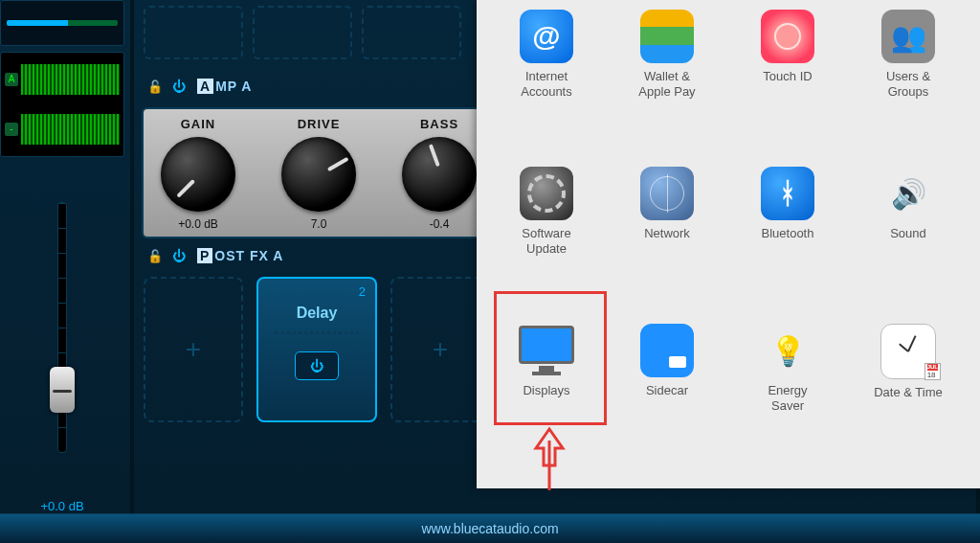  What do you see at coordinates (546, 193) in the screenshot?
I see `software-update-icon` at bounding box center [546, 193].